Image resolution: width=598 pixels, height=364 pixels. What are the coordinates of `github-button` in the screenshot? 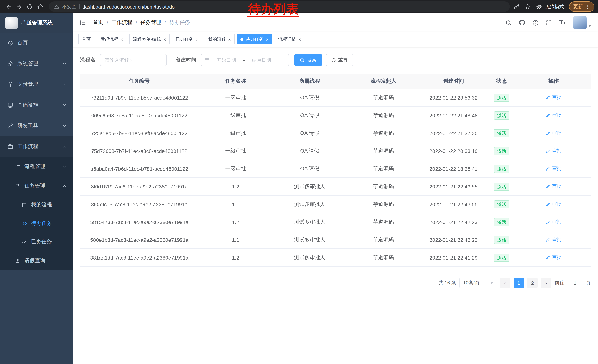 It's located at (522, 23).